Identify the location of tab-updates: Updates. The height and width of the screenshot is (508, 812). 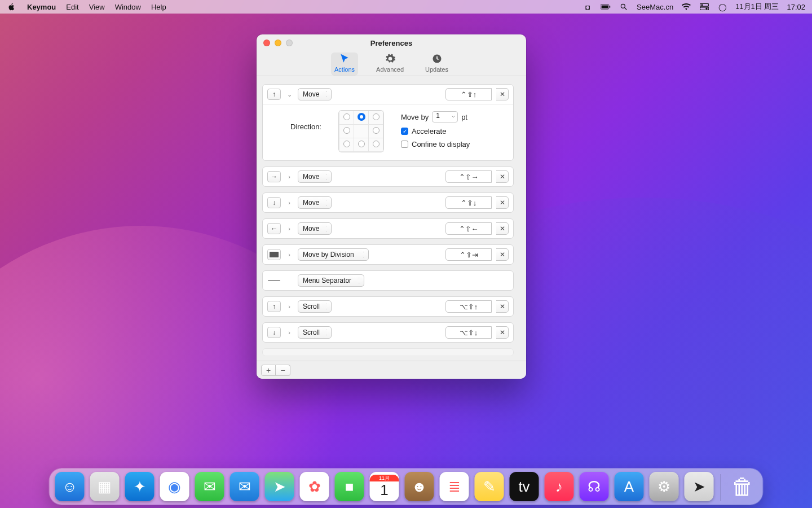
(436, 64).